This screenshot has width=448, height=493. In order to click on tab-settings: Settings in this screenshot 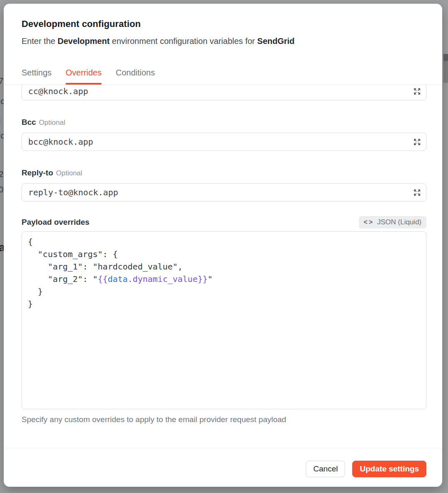, I will do `click(37, 76)`.